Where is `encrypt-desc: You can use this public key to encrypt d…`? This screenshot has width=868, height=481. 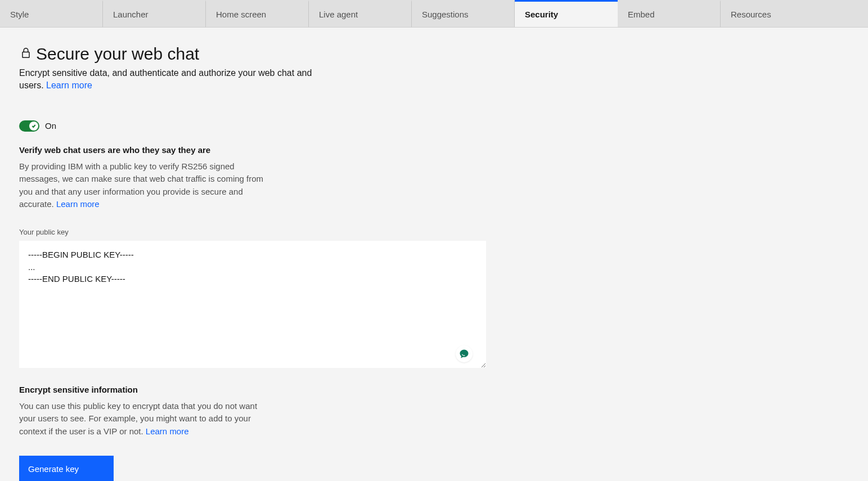
encrypt-desc: You can use this public key to encrypt d… is located at coordinates (143, 419).